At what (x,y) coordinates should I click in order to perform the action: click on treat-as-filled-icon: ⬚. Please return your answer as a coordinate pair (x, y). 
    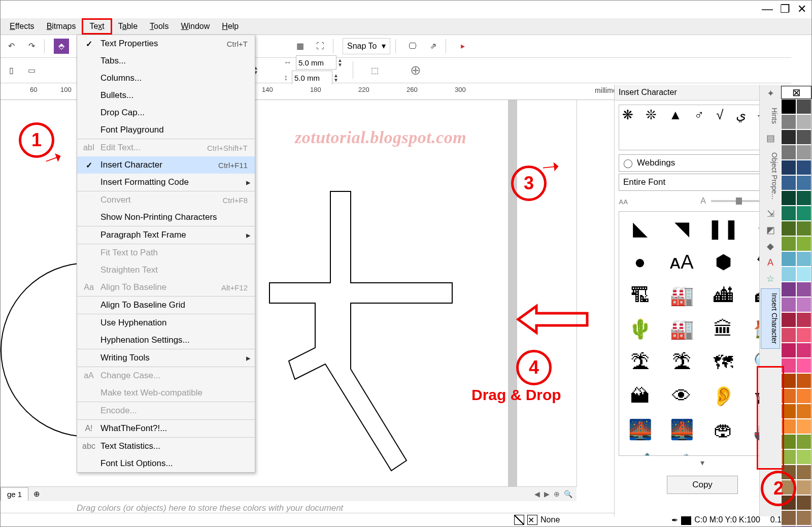
    Looking at the image, I should click on (375, 70).